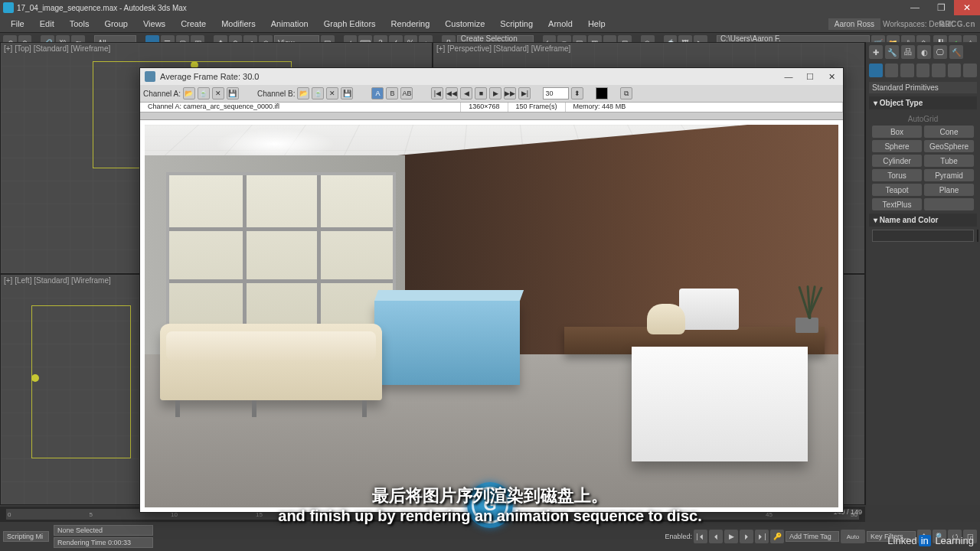 This screenshot has height=551, width=980. I want to click on show-a-button: A, so click(377, 93).